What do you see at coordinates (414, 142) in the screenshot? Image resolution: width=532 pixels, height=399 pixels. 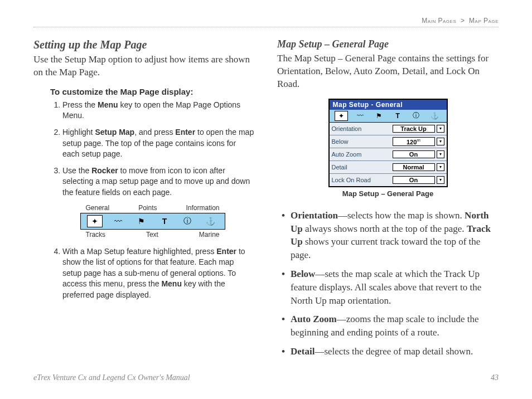 I see `row-value: 120m` at bounding box center [414, 142].